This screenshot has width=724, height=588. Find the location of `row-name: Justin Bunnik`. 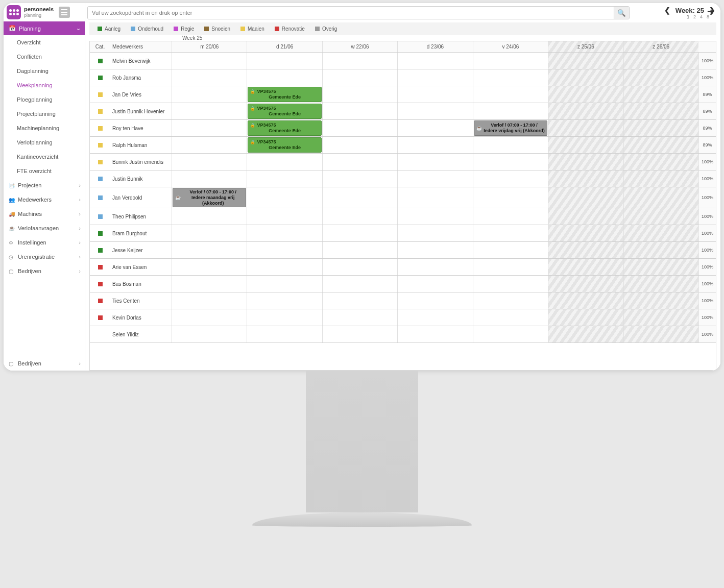

row-name: Justin Bunnik is located at coordinates (141, 179).